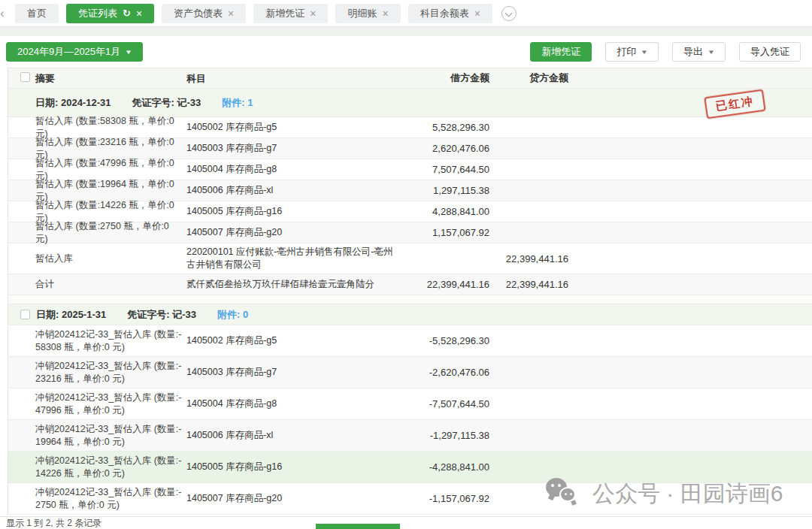  I want to click on summary-cell: 暂估入库 (数量:2750 瓶，单价:0 元), so click(111, 233).